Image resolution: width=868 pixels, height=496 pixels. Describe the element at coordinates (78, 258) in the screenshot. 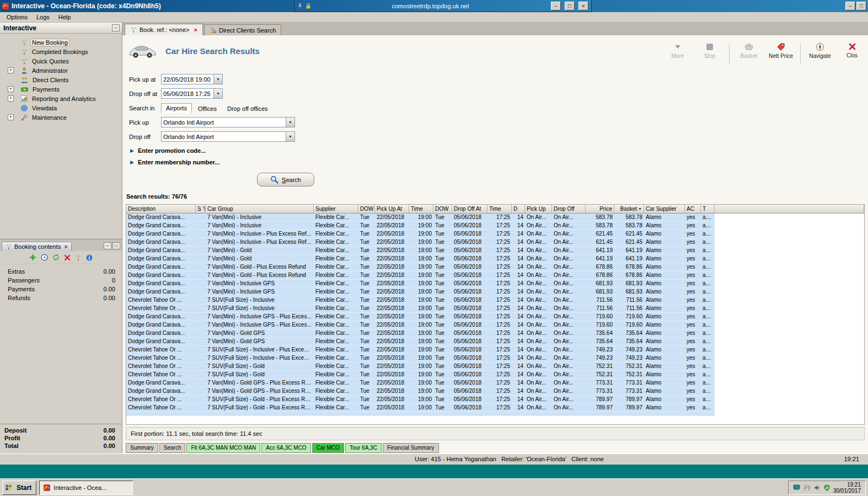

I see `palm-icon` at that location.